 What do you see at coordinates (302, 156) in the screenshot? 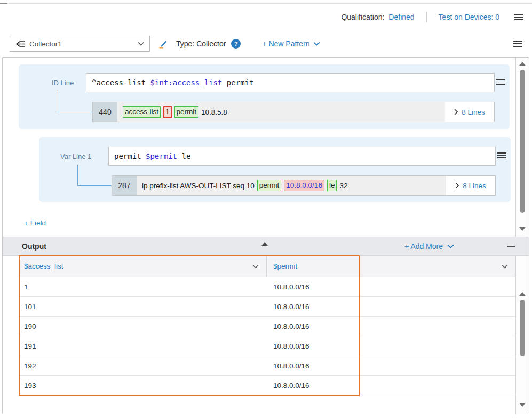
I see `var-line-pattern-input: permit $permit le` at bounding box center [302, 156].